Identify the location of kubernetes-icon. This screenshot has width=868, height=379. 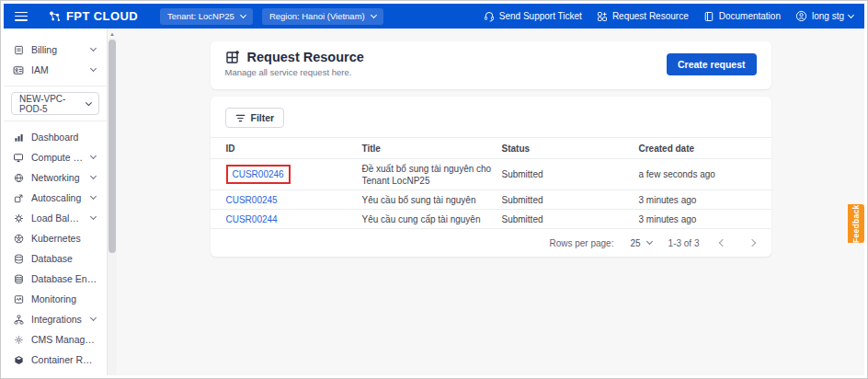
(18, 239).